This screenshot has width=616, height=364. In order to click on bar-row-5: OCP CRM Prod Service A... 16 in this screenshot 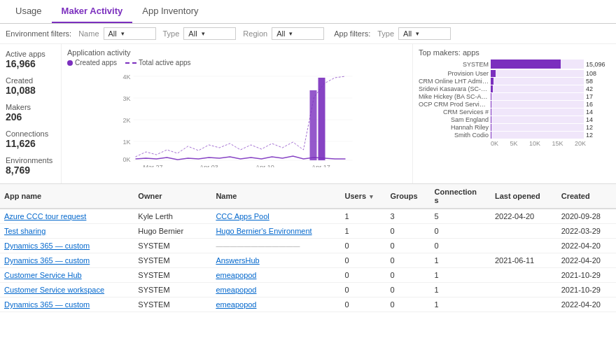, I will do `click(514, 104)`.